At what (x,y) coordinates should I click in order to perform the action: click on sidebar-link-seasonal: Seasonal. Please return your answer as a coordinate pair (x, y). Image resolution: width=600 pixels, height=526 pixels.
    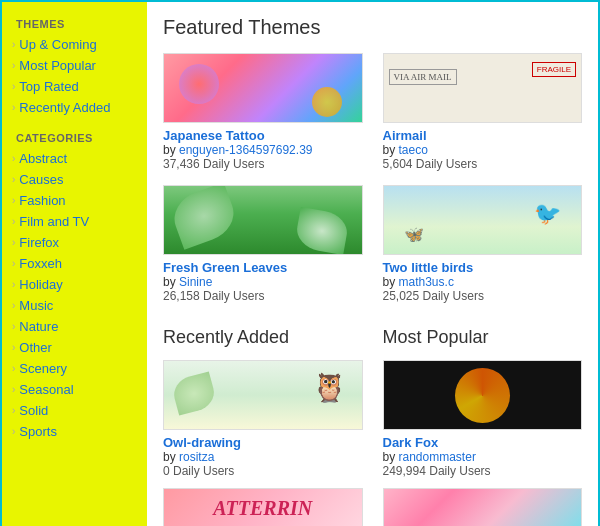
    Looking at the image, I should click on (46, 390).